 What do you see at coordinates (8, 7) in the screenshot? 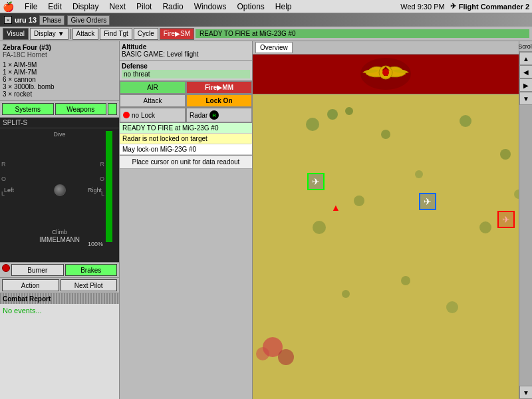
I see `apple-menu: 🍎` at bounding box center [8, 7].